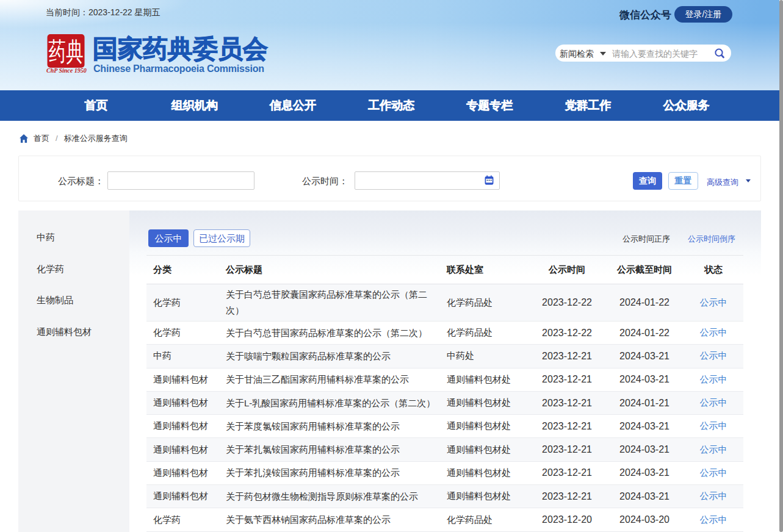  I want to click on svg-text: 药典, so click(66, 52).